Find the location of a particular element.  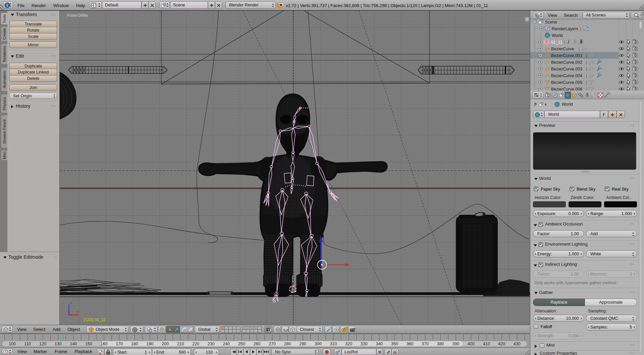

svg-text: 310 is located at coordinates (333, 344).